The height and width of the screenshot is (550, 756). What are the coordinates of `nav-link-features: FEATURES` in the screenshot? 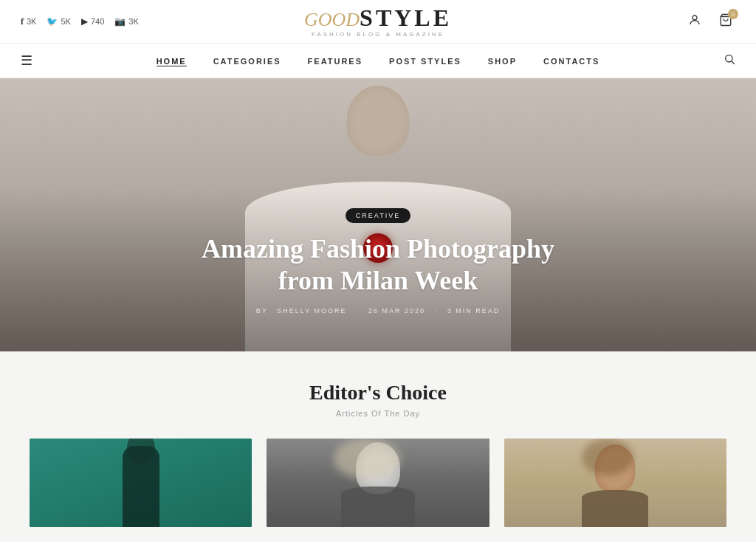 It's located at (335, 61).